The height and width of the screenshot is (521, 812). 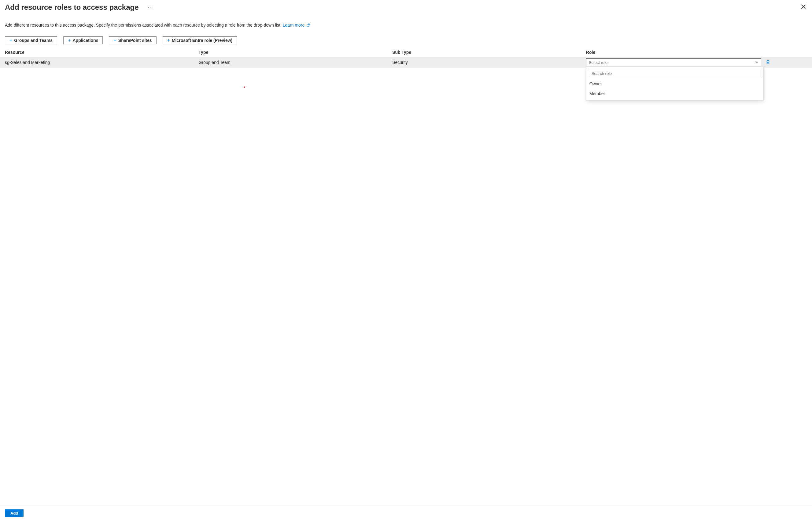 I want to click on role-dropdown: Owner Member, so click(x=675, y=84).